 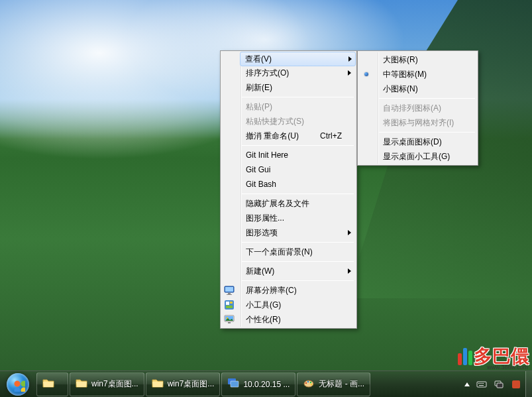 I want to click on menu-item-show-icons: 显示桌面图标(D), so click(x=427, y=142).